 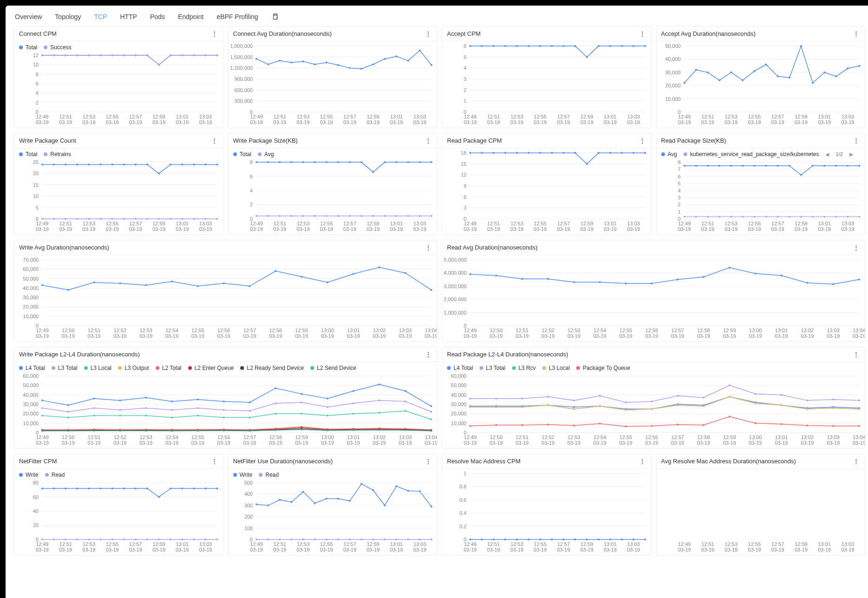 I want to click on legend-item: L2 Ready Send Device, so click(x=272, y=368).